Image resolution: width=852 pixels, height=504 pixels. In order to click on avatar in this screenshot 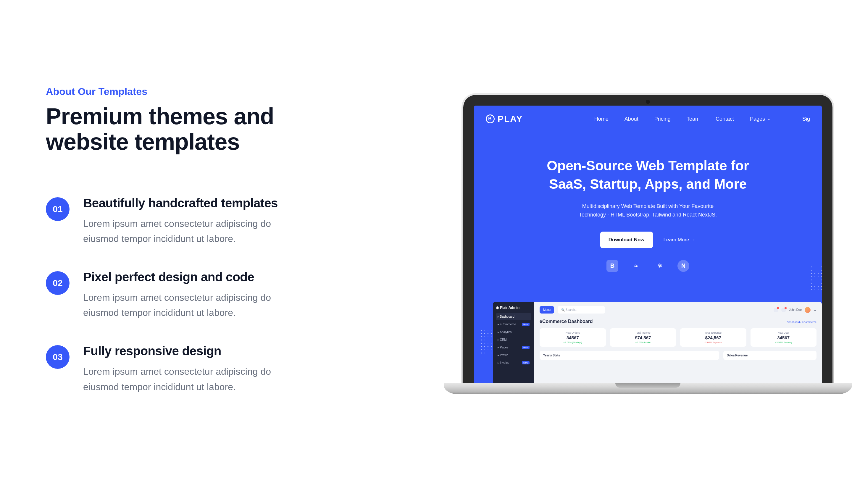, I will do `click(808, 310)`.